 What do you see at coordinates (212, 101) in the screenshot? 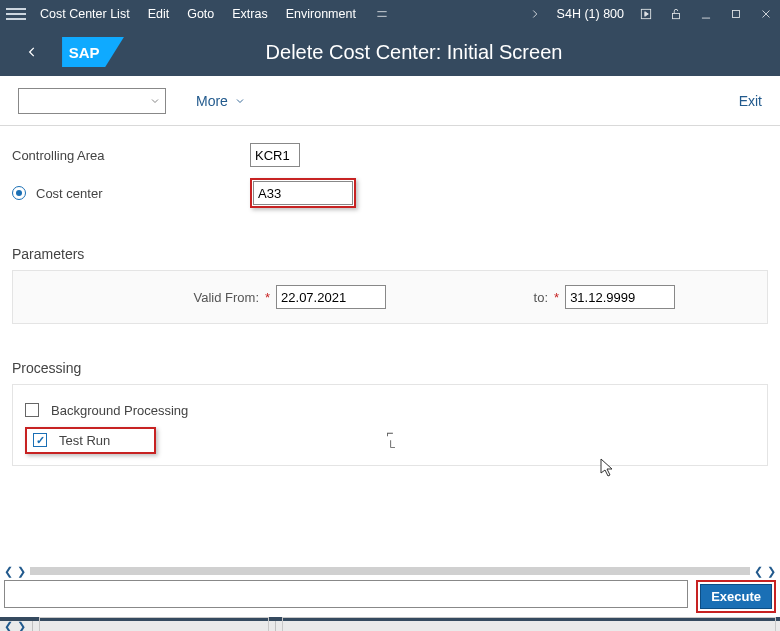
I see `more-label: More` at bounding box center [212, 101].